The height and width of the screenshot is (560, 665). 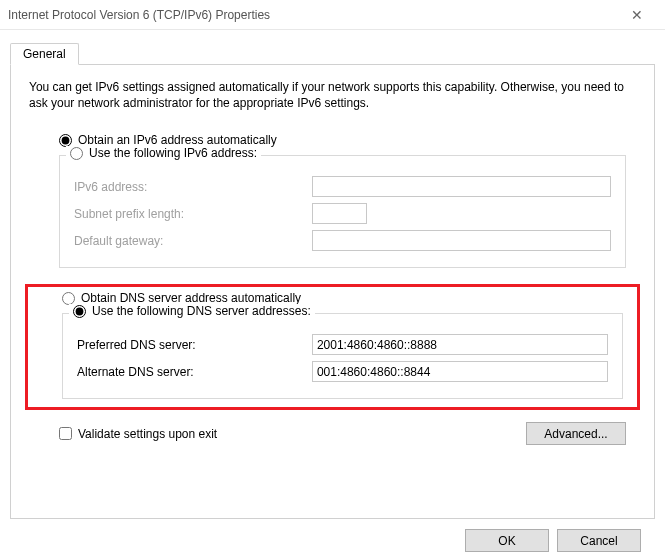 I want to click on dialog-footer: OK Cancel, so click(x=332, y=540).